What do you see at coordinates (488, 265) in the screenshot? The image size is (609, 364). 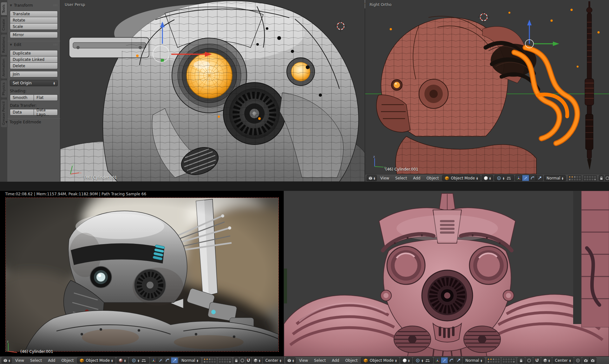 I see `robot-eye-right` at bounding box center [488, 265].